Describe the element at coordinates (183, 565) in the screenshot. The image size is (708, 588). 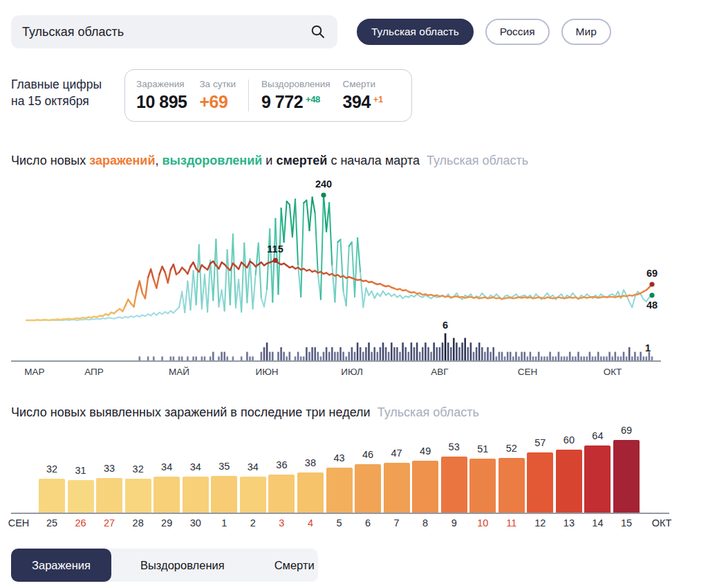
I see `tab-recoveries: Выздоровления` at that location.